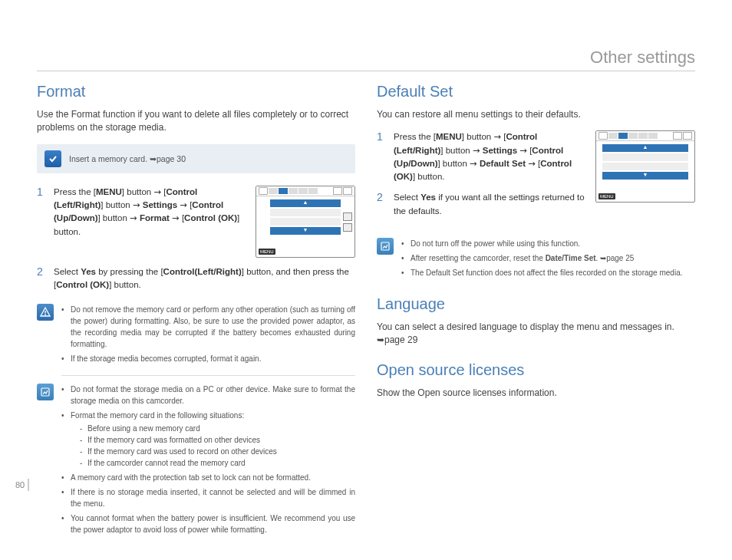 This screenshot has width=732, height=560. What do you see at coordinates (305, 222) in the screenshot?
I see `format-screen-thumbnail: ▲ ▼ MENU` at bounding box center [305, 222].